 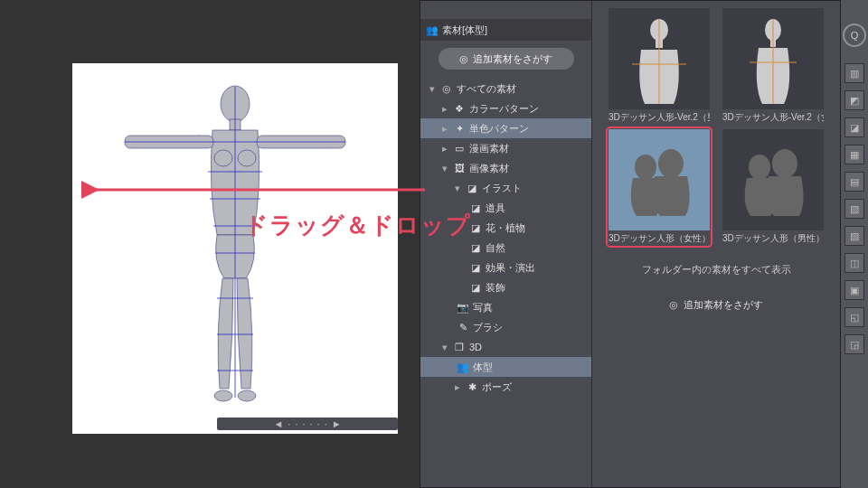 I want to click on thumb-label: 3Dデッサン人形-Ver.2（男性）, so click(x=659, y=117).